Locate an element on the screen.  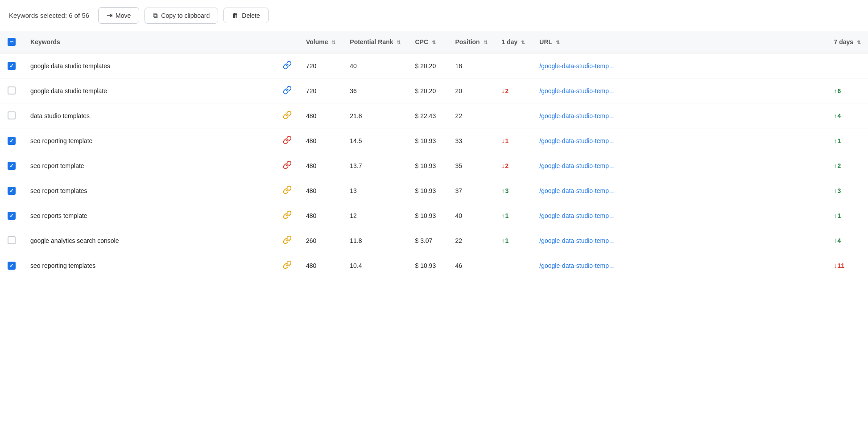
copy-to-clipboard-button: ⧉ Copy to clipboard is located at coordinates (181, 16).